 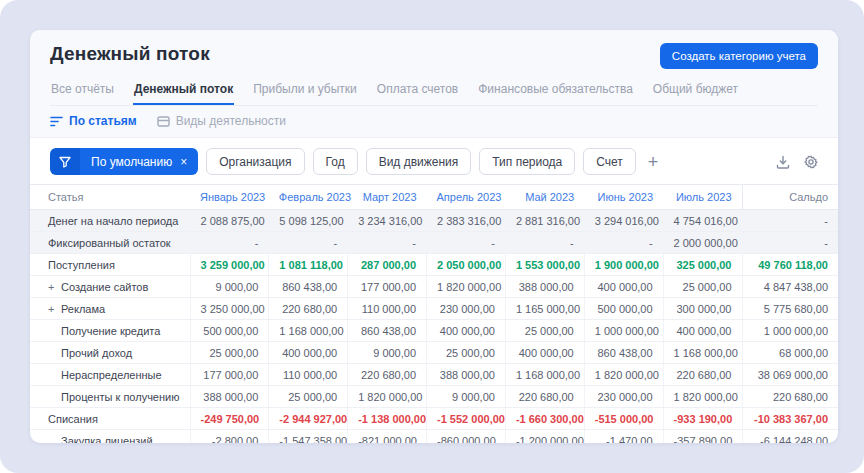 I want to click on column-header-month: Январь 2023, so click(x=230, y=198).